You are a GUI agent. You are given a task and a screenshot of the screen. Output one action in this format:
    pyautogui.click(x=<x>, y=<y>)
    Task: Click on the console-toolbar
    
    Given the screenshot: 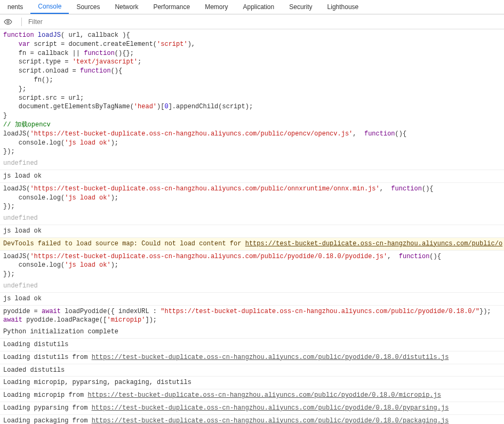 What is the action you would take?
    pyautogui.click(x=252, y=22)
    